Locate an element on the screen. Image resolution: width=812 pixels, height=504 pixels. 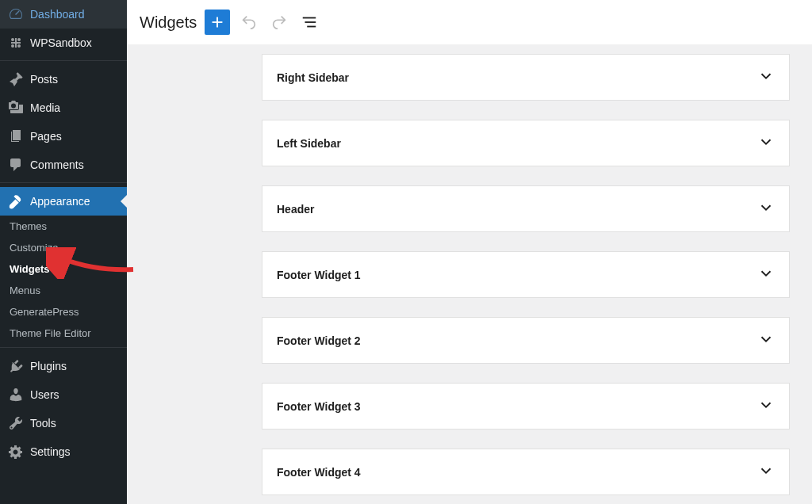
sidebar-item-label: Posts is located at coordinates (44, 79).